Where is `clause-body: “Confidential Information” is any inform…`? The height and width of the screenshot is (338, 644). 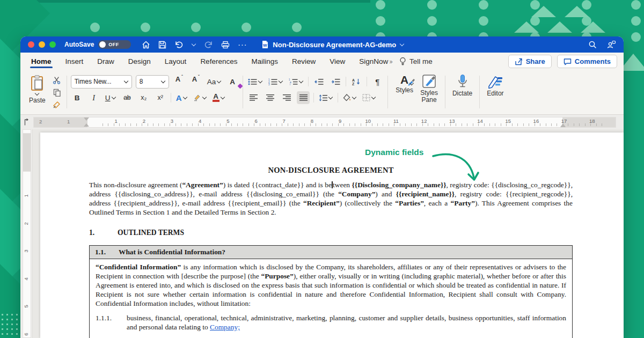 clause-body: “Confidential Information” is any inform… is located at coordinates (331, 285).